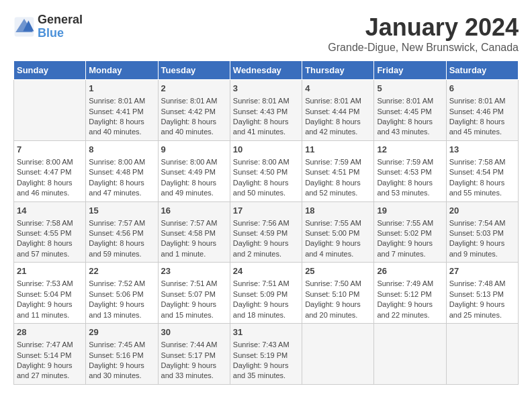 This screenshot has width=532, height=411. I want to click on day-number: 1, so click(122, 89).